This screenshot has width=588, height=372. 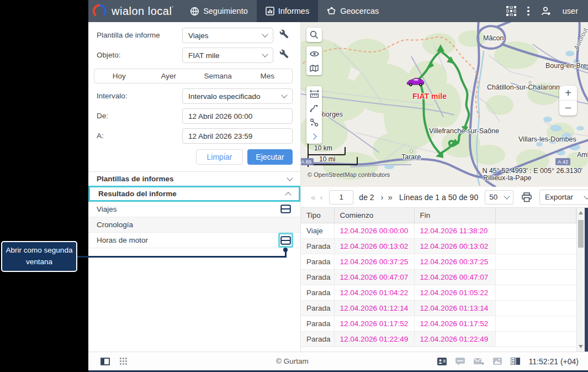 I want to click on range-ayer: Ayer, so click(x=169, y=76).